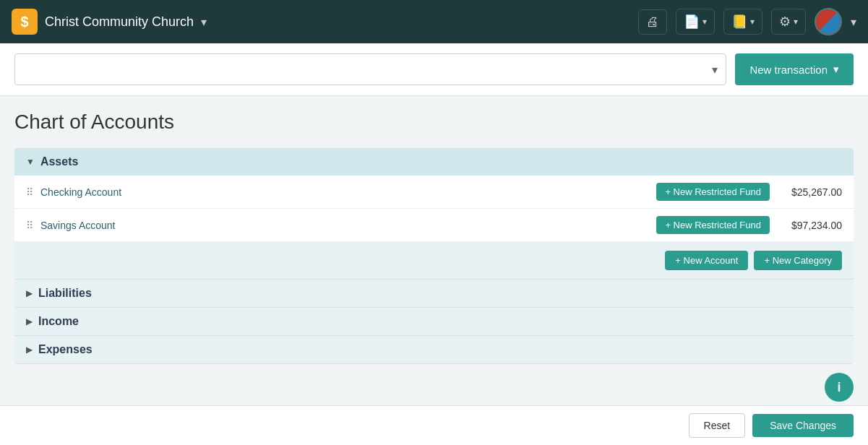  Describe the element at coordinates (434, 322) in the screenshot. I see `income-section: ▶ Income` at that location.